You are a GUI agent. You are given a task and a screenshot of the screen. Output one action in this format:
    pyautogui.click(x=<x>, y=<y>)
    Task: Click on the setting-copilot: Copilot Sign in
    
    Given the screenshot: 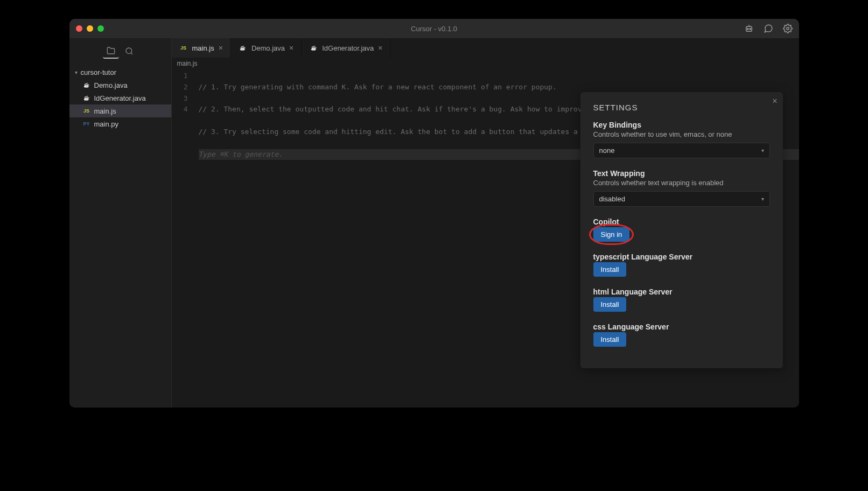 What is the action you would take?
    pyautogui.click(x=682, y=229)
    